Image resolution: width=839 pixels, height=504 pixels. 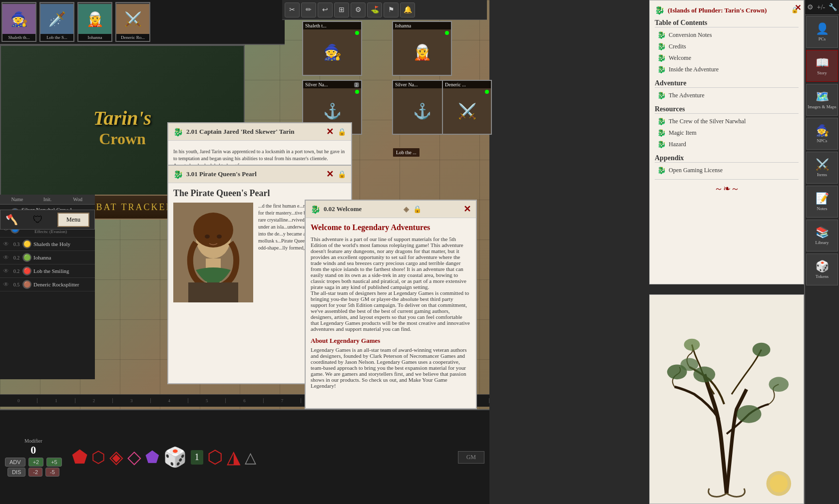 What do you see at coordinates (798, 8) in the screenshot?
I see `toc-close-button: ✕` at bounding box center [798, 8].